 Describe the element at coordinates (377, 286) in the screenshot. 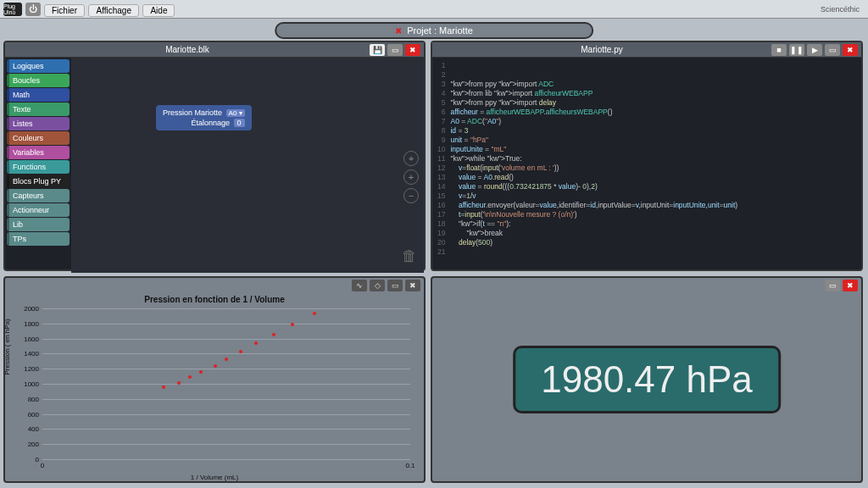

I see `erase-icon: ◇` at that location.